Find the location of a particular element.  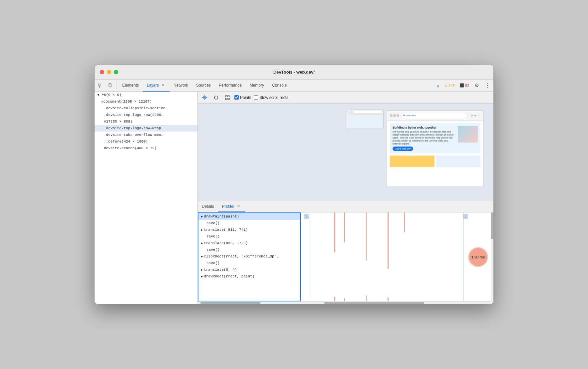

profiler-item-save2: save() is located at coordinates (249, 236).